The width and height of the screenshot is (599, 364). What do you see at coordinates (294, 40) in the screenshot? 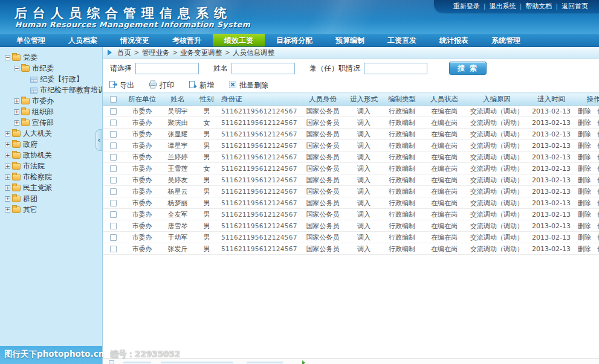
I see `nav-item-5: 目标将分配` at bounding box center [294, 40].